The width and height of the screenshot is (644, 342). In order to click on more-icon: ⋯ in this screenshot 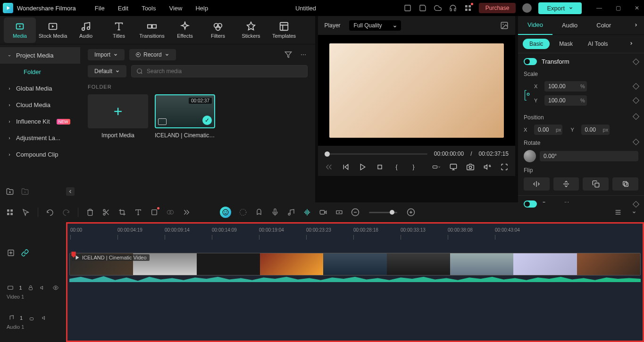, I will do `click(303, 55)`.